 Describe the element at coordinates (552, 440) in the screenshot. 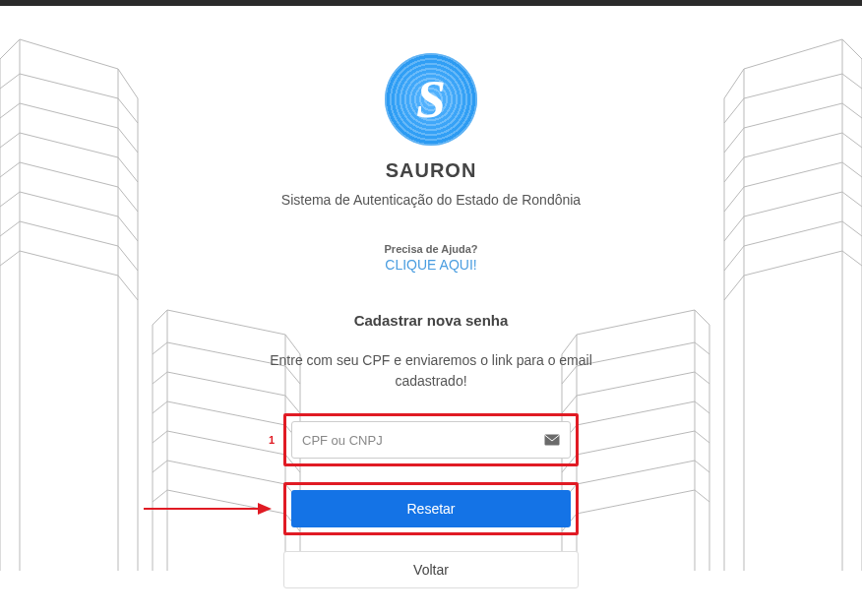

I see `envelope-icon` at that location.